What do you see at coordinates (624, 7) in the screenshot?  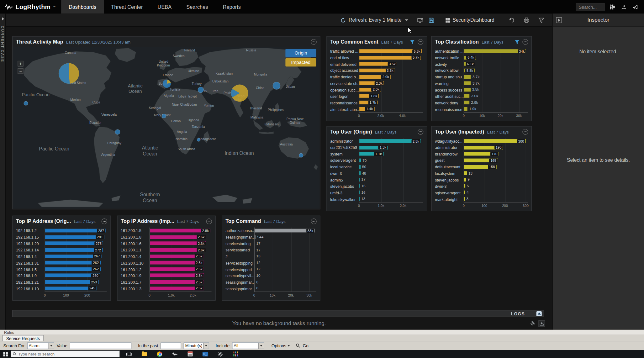 I see `user-icon` at bounding box center [624, 7].